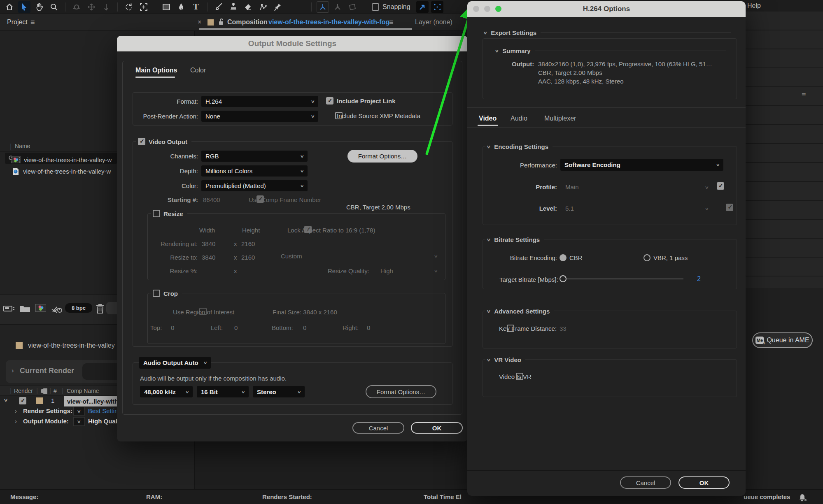 The height and width of the screenshot is (504, 823). Describe the element at coordinates (233, 7) in the screenshot. I see `clone-stamp-tool` at that location.